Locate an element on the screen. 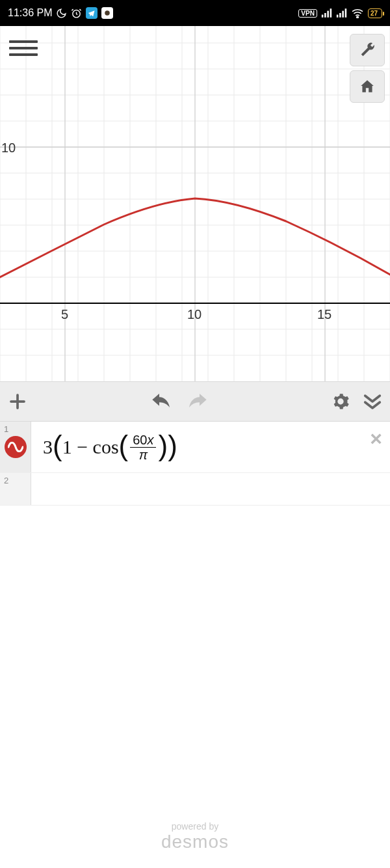 The height and width of the screenshot is (868, 390). add-expression-button is located at coordinates (18, 401).